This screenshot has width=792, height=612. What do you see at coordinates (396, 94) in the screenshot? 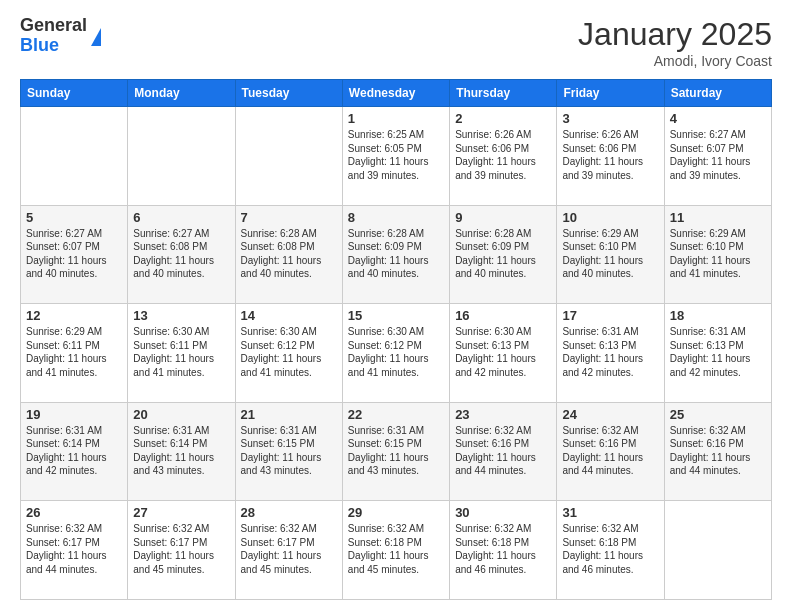
I see `col-header-wednesday: Wednesday` at bounding box center [396, 94].